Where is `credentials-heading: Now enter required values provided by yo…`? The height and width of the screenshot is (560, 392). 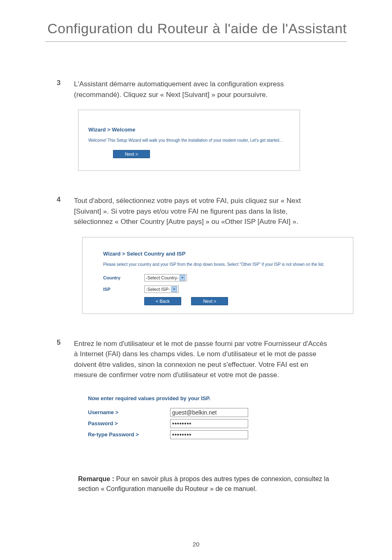 credentials-heading: Now enter required values provided by yo… is located at coordinates (189, 399).